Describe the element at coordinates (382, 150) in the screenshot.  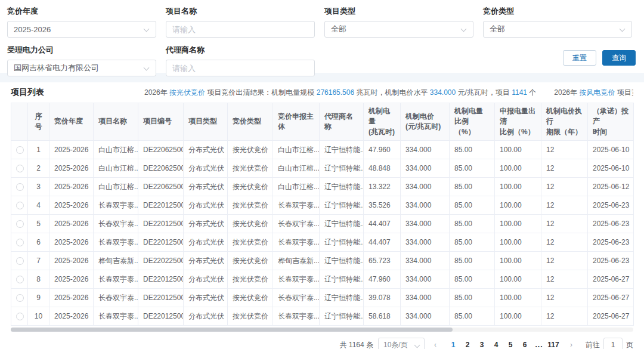
I see `table-cell: 47.960` at that location.